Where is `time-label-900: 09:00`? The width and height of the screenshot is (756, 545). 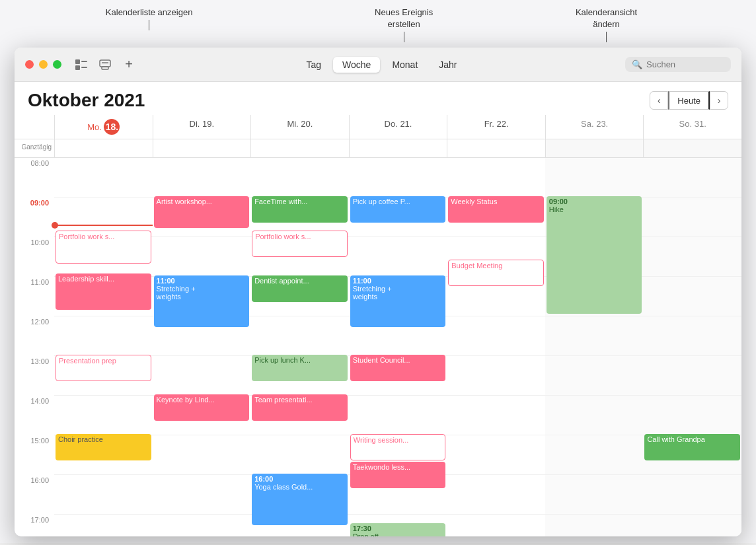 time-label-900: 09:00 is located at coordinates (34, 217).